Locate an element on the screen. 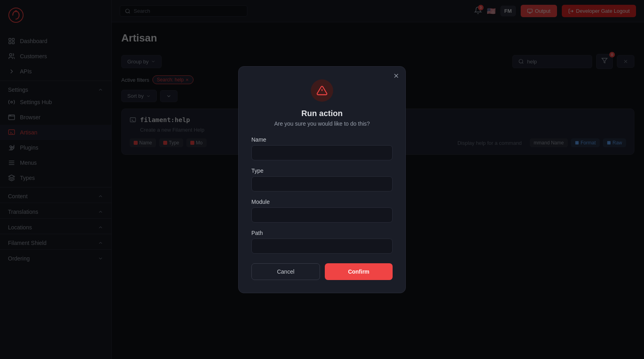  modal-icon-wrapper is located at coordinates (322, 91).